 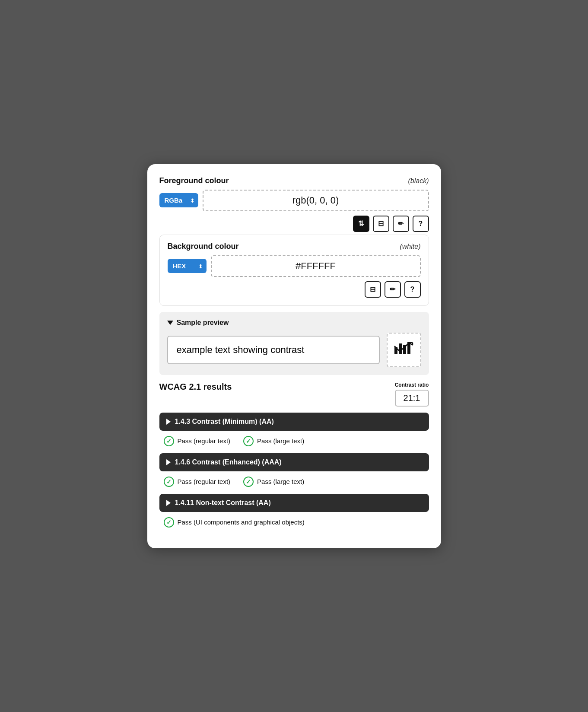 I want to click on preview-example-text: example text showing contrast, so click(x=241, y=350).